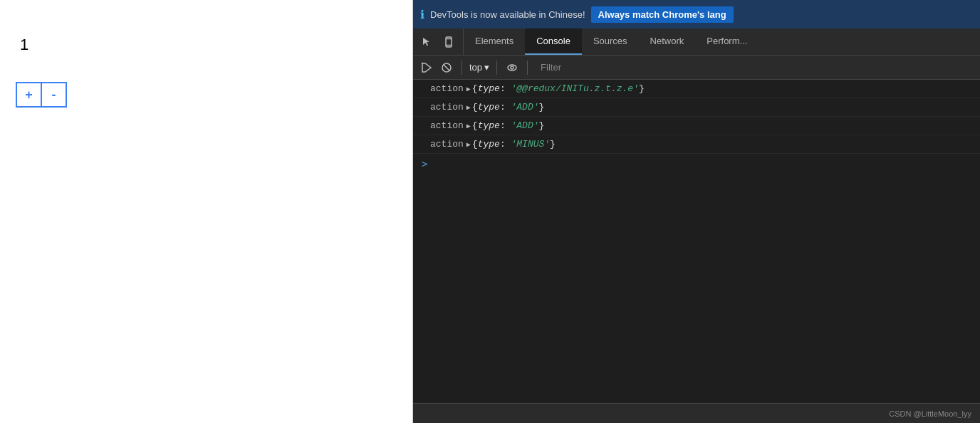  What do you see at coordinates (494, 41) in the screenshot?
I see `tab-elements: Elements` at bounding box center [494, 41].